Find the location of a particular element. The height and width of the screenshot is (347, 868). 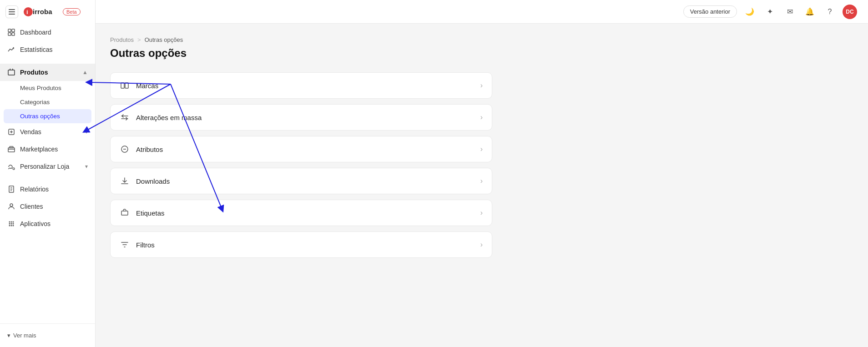

beta-badge: Beta is located at coordinates (72, 12).